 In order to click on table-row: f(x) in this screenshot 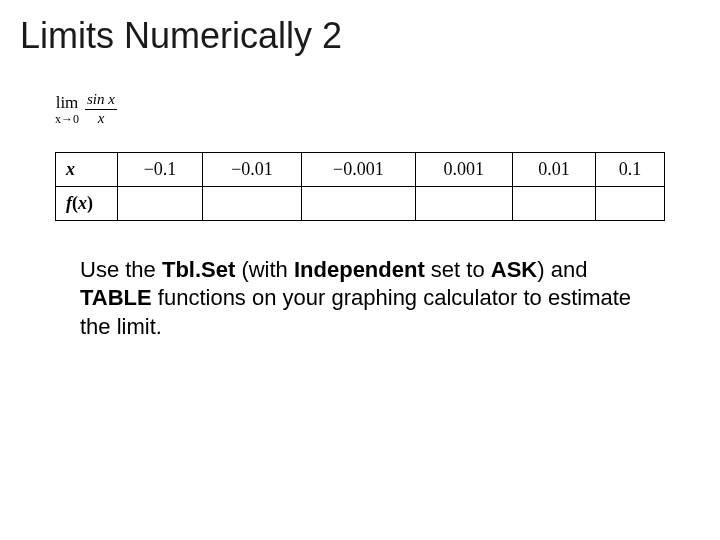, I will do `click(360, 203)`.